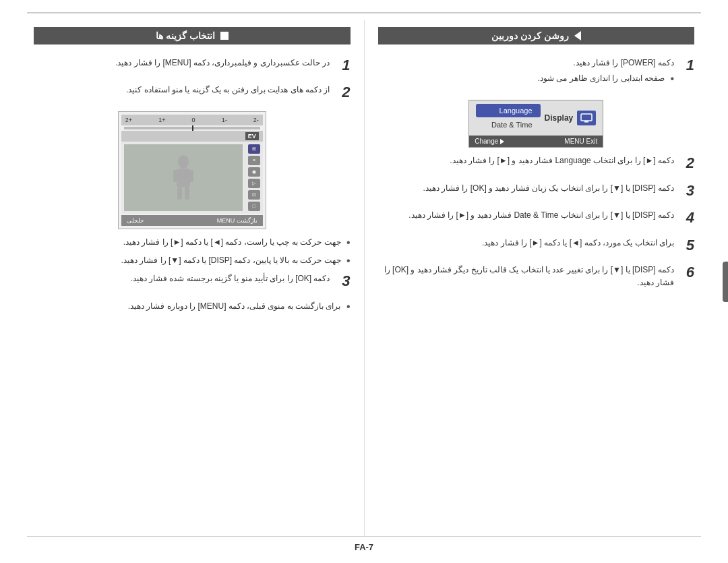 The width and height of the screenshot is (728, 563). I want to click on right-step-6-text: دکمه [DISP] یا [▼] را برای تغییر عدد یا …, so click(526, 276).